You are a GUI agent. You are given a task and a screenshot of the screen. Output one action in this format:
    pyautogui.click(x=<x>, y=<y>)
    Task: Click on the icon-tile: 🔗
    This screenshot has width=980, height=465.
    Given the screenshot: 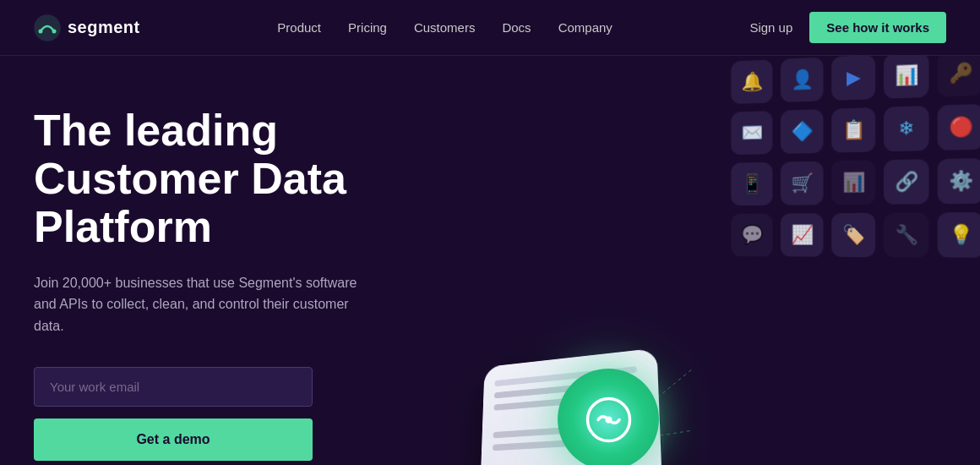 What is the action you would take?
    pyautogui.click(x=906, y=181)
    